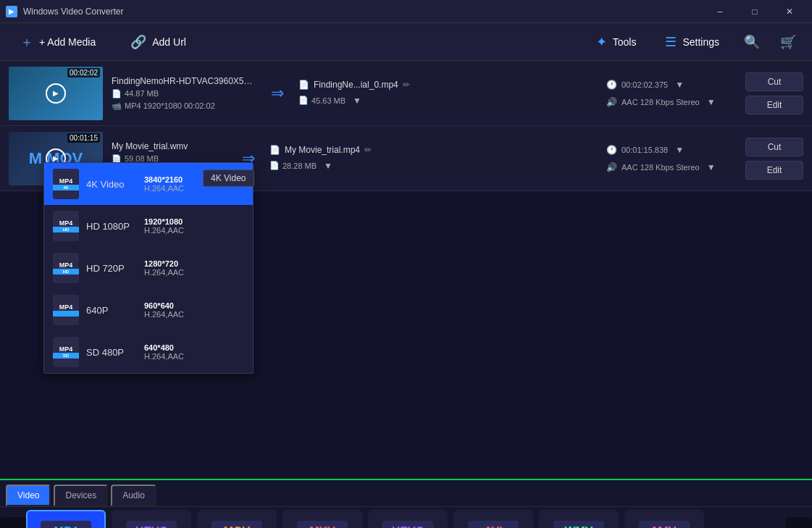 Image resolution: width=812 pixels, height=528 pixels. Describe the element at coordinates (711, 167) in the screenshot. I see `audio-dropdown-2: ▼` at that location.